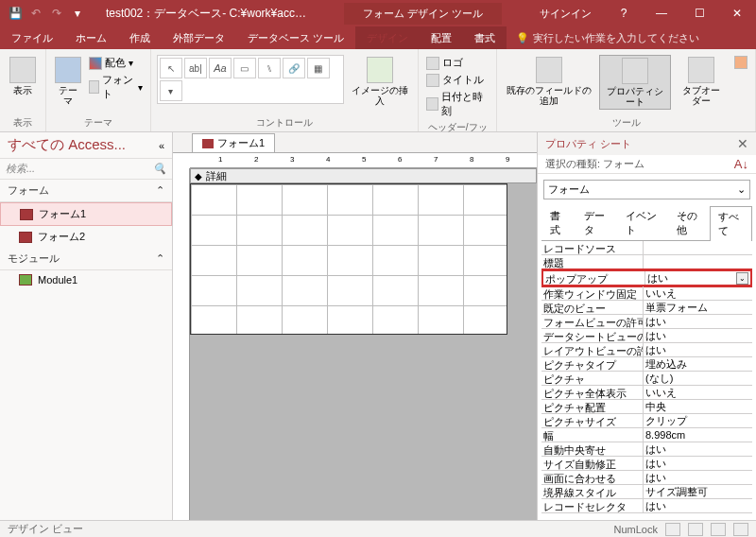  Describe the element at coordinates (662, 13) in the screenshot. I see `minimize-icon: —` at that location.